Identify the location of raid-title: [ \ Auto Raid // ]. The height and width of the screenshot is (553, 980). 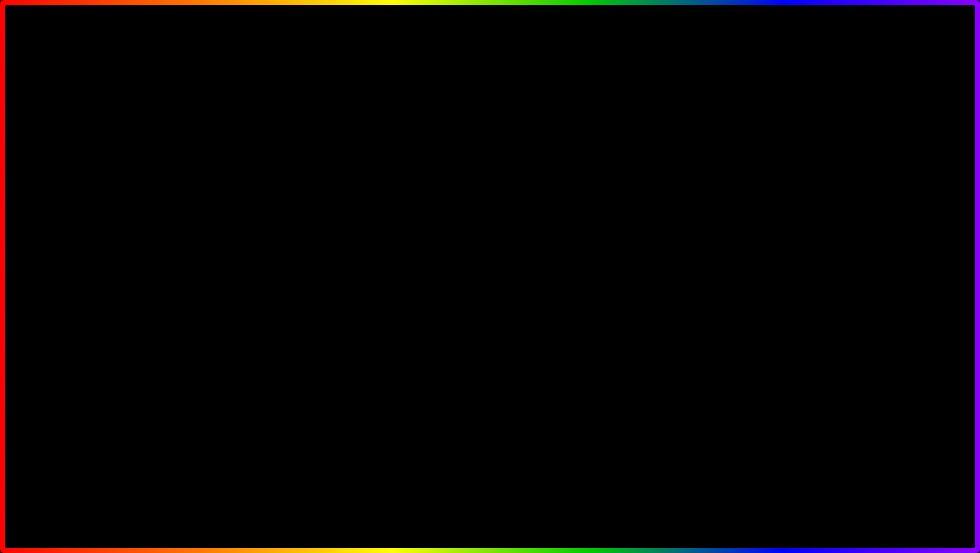
(506, 182).